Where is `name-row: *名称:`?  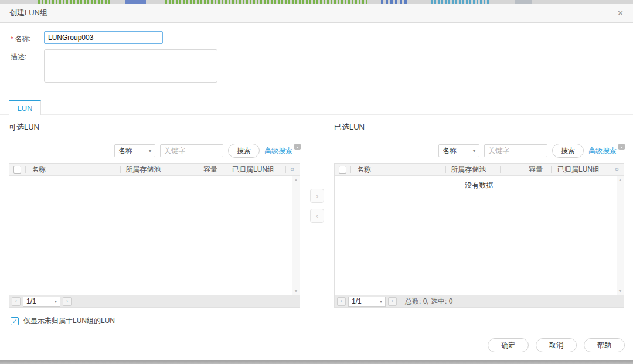 name-row: *名称: is located at coordinates (316, 38).